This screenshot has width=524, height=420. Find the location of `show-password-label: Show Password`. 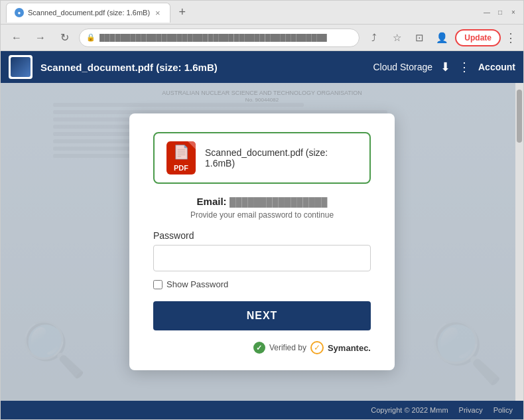

show-password-label: Show Password is located at coordinates (198, 284).